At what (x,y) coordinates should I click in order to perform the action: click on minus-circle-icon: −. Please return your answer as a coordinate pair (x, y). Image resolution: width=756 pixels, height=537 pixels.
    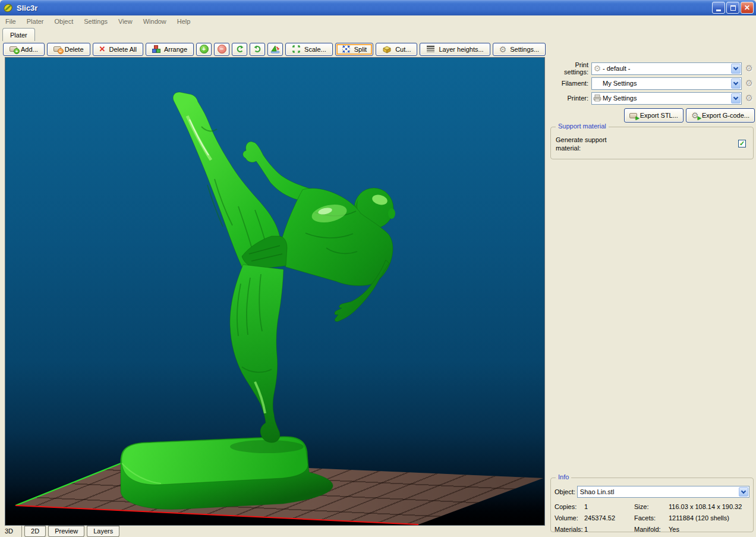
    Looking at the image, I should click on (222, 49).